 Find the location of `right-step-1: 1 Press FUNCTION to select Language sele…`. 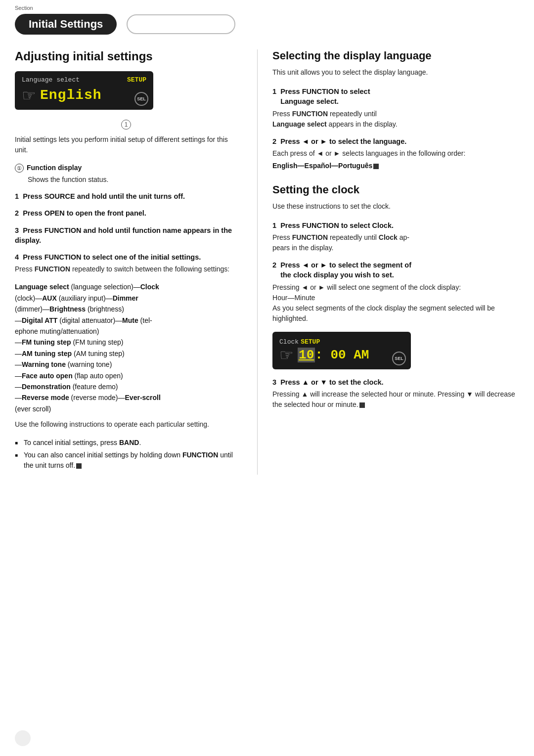

right-step-1: 1 Press FUNCTION to select Language sele… is located at coordinates (396, 108).